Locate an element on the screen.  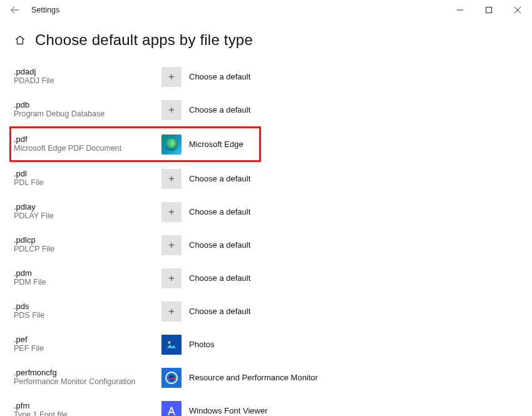
file-type-description: PDADJ File is located at coordinates (88, 81).